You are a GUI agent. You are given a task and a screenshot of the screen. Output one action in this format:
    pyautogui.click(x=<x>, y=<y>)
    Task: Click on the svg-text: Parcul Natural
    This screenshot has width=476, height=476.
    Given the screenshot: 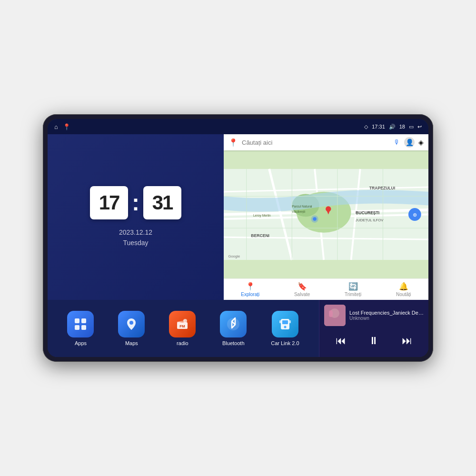 What is the action you would take?
    pyautogui.click(x=302, y=207)
    